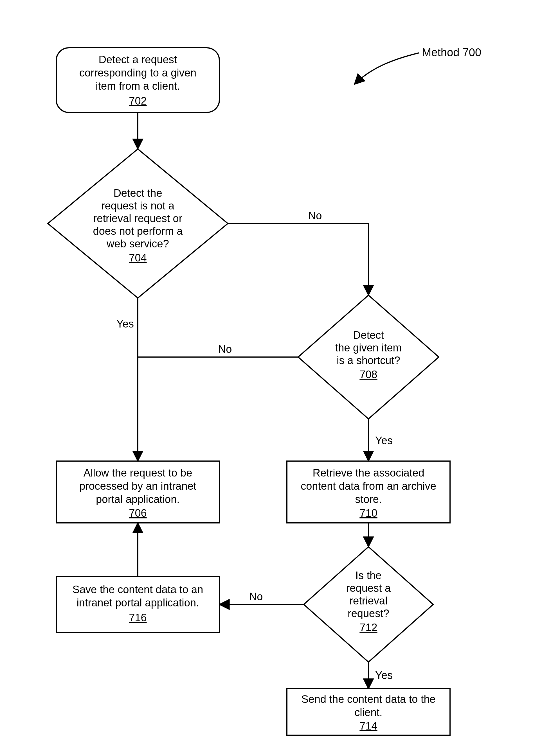  What do you see at coordinates (369, 712) in the screenshot?
I see `node-714: Send the content data to the client. 714` at bounding box center [369, 712].